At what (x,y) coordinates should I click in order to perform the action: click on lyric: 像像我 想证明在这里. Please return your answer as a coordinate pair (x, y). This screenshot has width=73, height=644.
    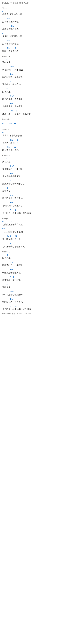
    Looking at the image, I should click on (37, 36).